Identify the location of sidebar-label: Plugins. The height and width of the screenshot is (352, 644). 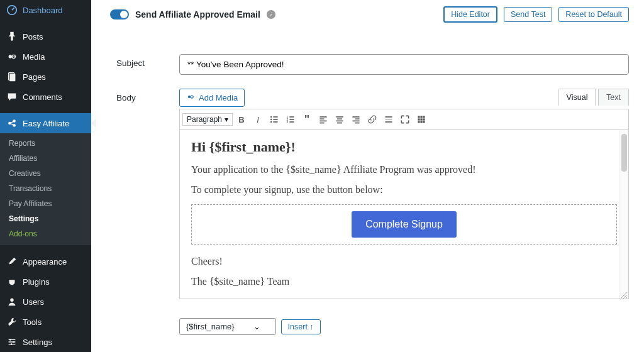
(36, 282).